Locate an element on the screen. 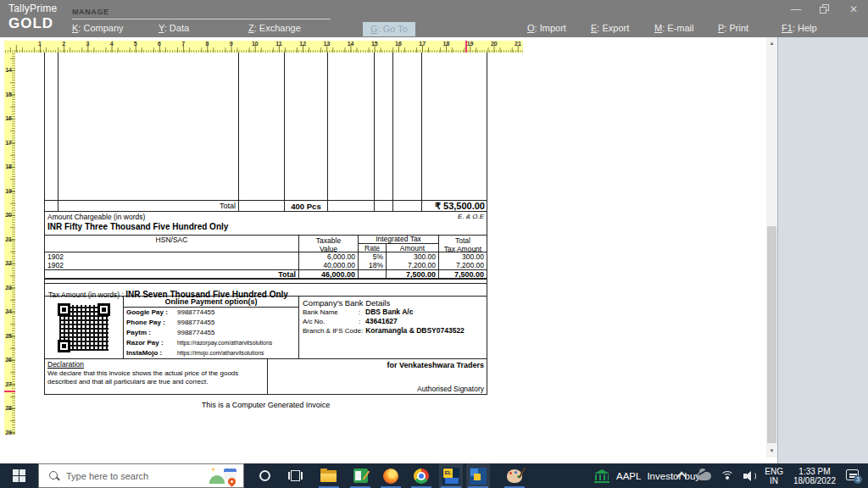 The width and height of the screenshot is (868, 488). system-tray: ENGIN 1:33 PM18/08/2022 3 is located at coordinates (773, 476).